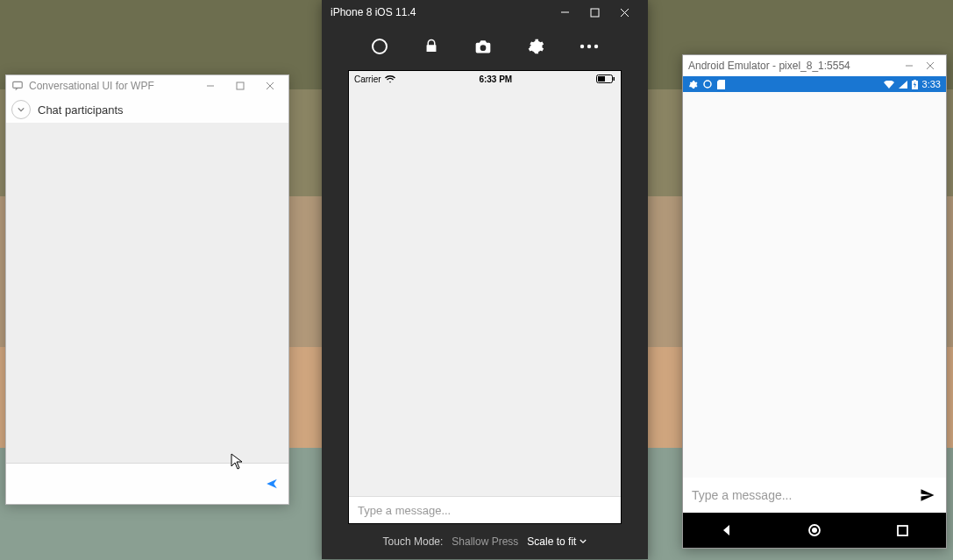 The image size is (953, 560). I want to click on ios-titlebar: iPhone 8 iOS 11.4, so click(485, 12).